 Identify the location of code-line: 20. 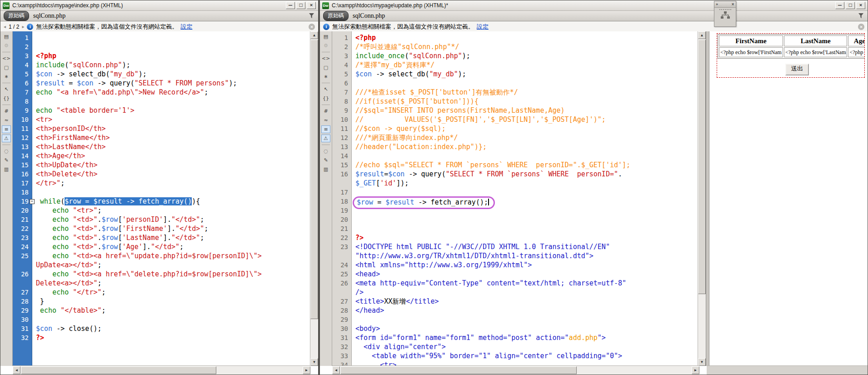
(515, 220).